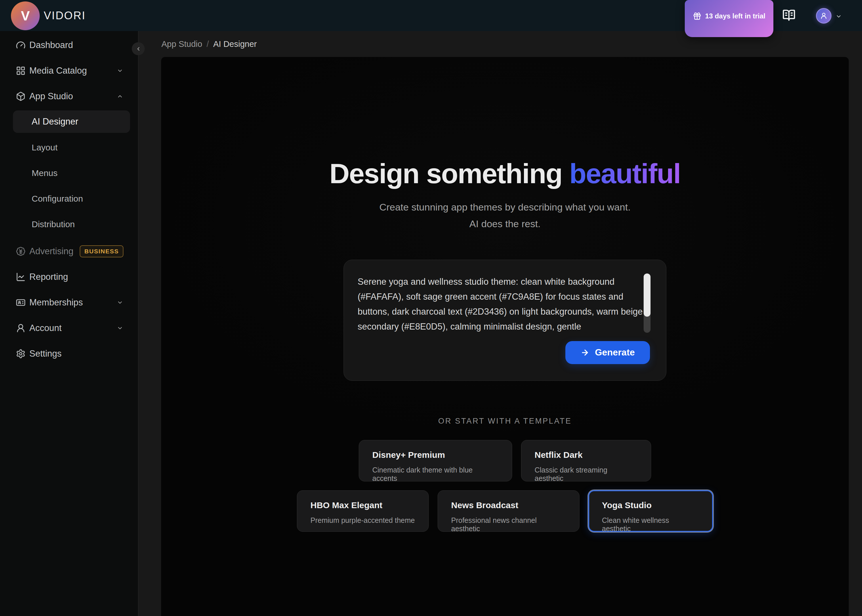  I want to click on sidebar-item-label: Dashboard, so click(51, 45).